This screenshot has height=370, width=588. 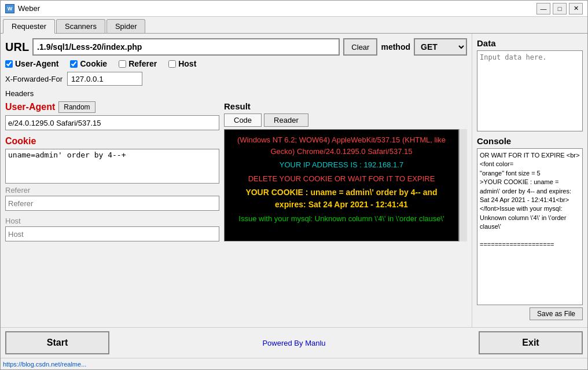 I want to click on url-input, so click(x=186, y=47).